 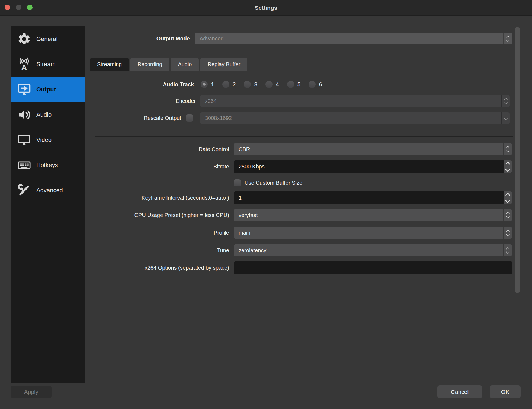 I want to click on audio-track-radios: 1 2 3 4 5 6, so click(x=261, y=84).